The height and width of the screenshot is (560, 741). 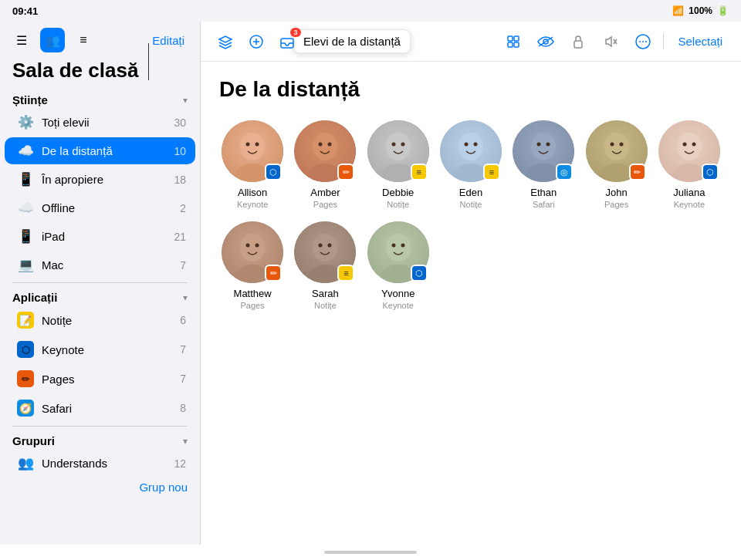 I want to click on student-item-ethan: ◎ Ethan Safari, so click(x=543, y=165).